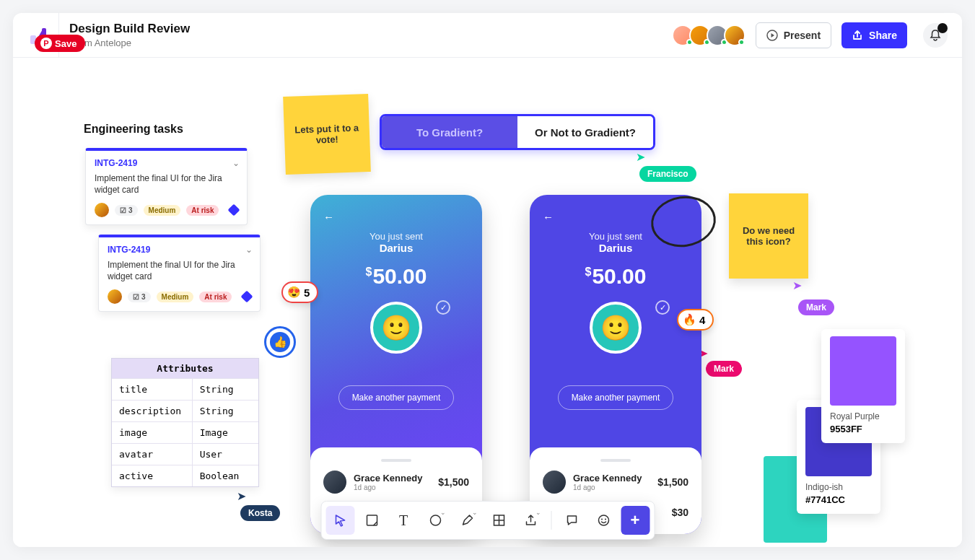  Describe the element at coordinates (300, 292) in the screenshot. I see `reaction-pill: 😍 5` at that location.